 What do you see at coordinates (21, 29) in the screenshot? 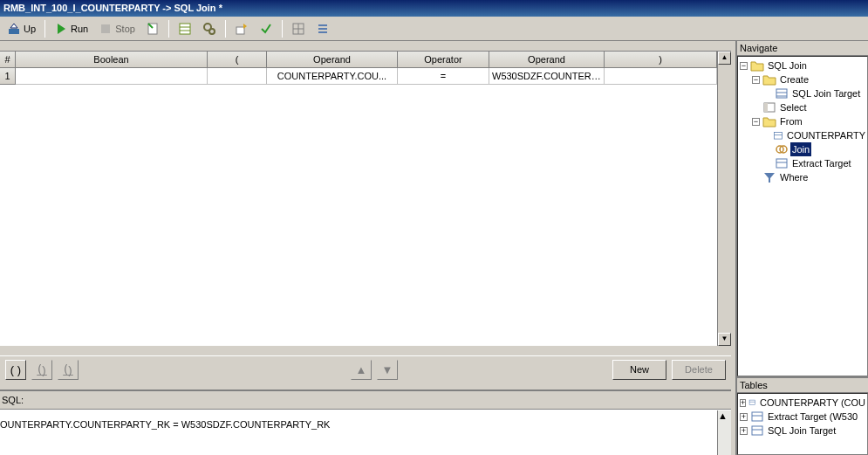
I see `up-button: Up` at bounding box center [21, 29].